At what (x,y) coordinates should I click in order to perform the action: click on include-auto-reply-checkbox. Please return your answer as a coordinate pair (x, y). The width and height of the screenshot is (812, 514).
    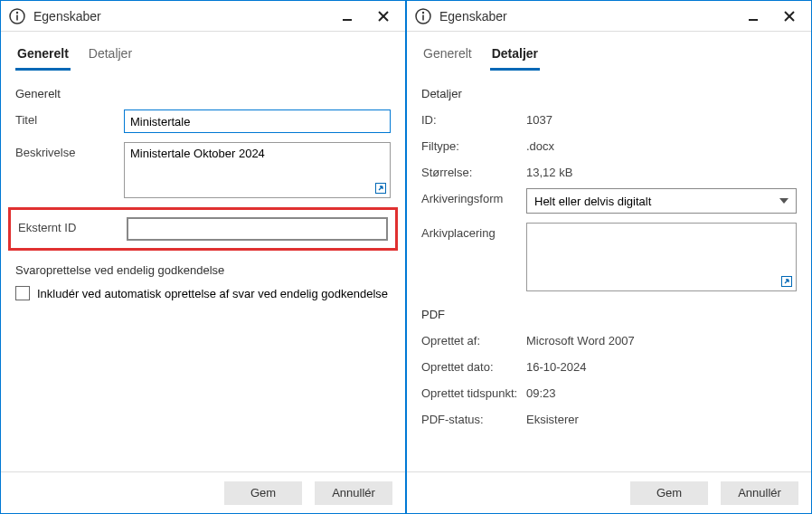
    Looking at the image, I should click on (23, 293).